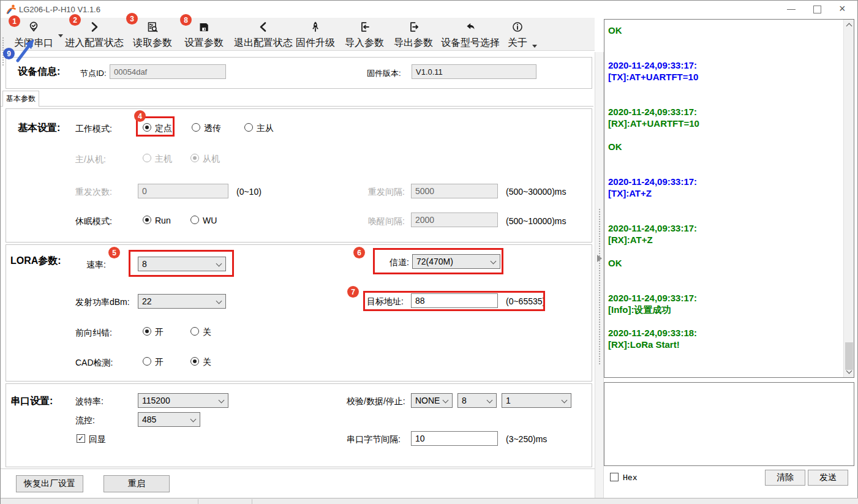 The image size is (858, 504). I want to click on node-id-field: 00054daf, so click(168, 72).